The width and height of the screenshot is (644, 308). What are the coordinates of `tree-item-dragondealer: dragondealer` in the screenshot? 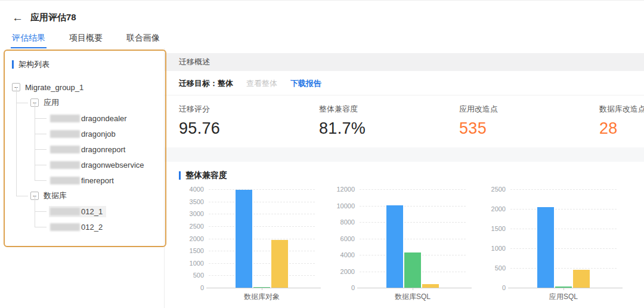 It's located at (106, 118).